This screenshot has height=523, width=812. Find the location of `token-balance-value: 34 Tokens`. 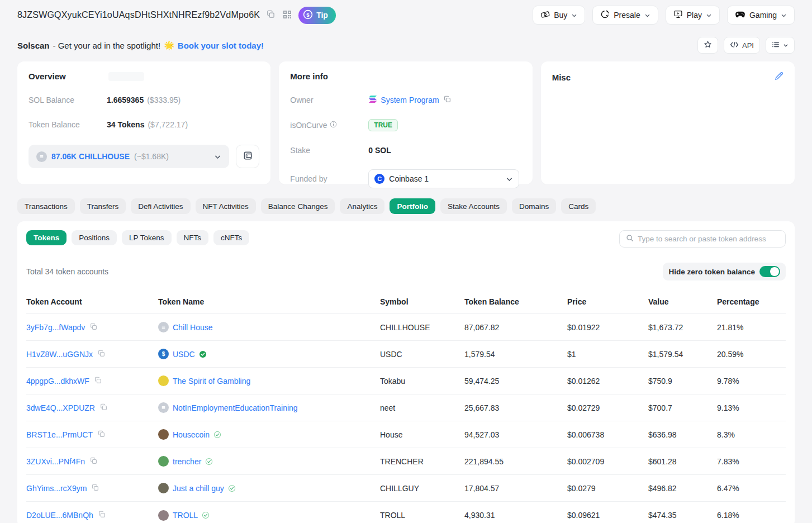

token-balance-value: 34 Tokens is located at coordinates (125, 125).